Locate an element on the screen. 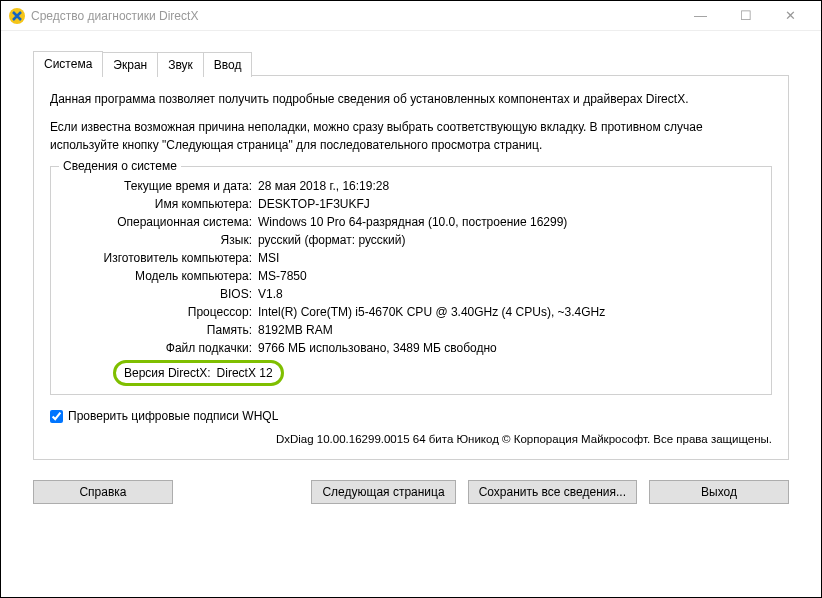  tab-system: Система is located at coordinates (68, 64).